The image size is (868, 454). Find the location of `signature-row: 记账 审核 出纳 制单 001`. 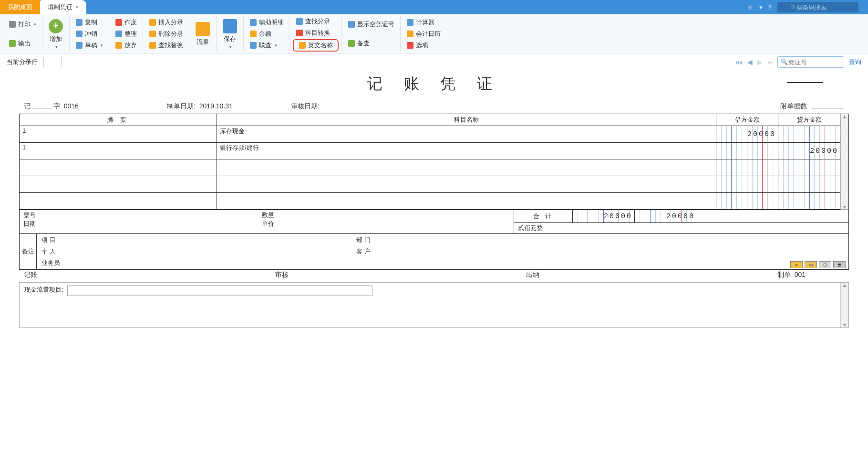

signature-row: 记账 审核 出纳 制单 001 is located at coordinates (434, 275).